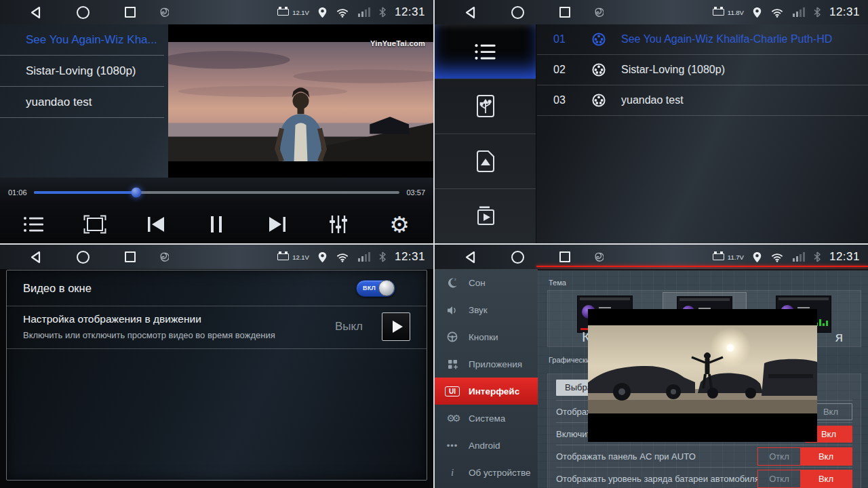 The image size is (868, 488). What do you see at coordinates (376, 289) in the screenshot?
I see `video-in-window-toggle: ВКЛ` at bounding box center [376, 289].